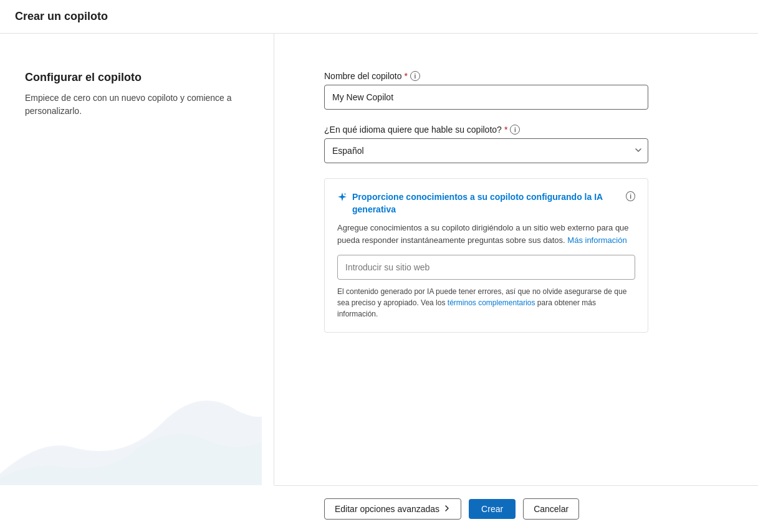 The image size is (758, 532). What do you see at coordinates (486, 203) in the screenshot?
I see `knowledge-header: Proporcione conocimientos a su copiloto …` at bounding box center [486, 203].